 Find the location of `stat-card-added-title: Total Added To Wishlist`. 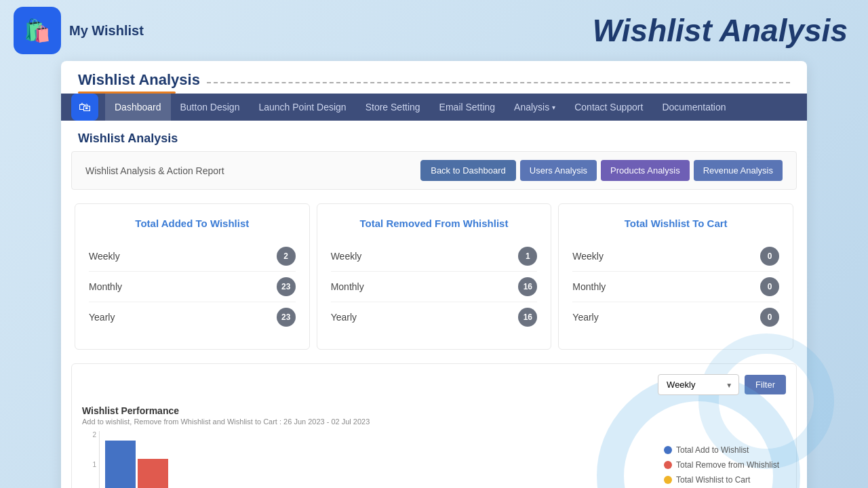

stat-card-added-title: Total Added To Wishlist is located at coordinates (193, 224).